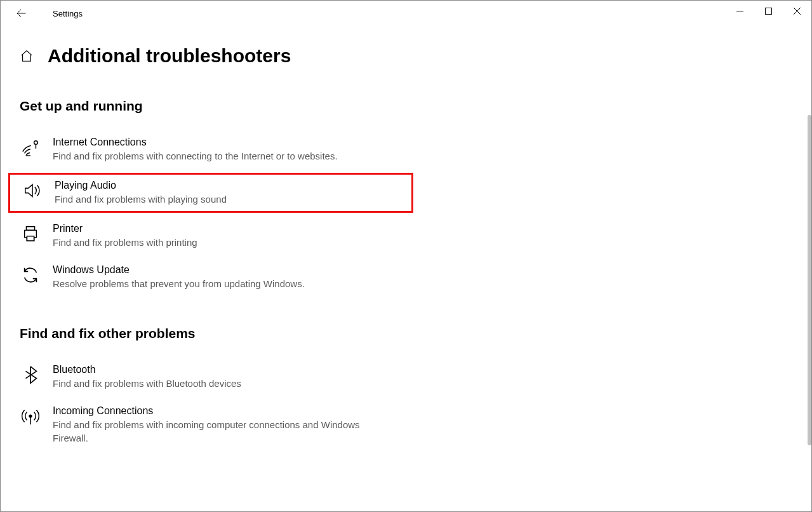 The image size is (812, 512). I want to click on back-button, so click(21, 13).